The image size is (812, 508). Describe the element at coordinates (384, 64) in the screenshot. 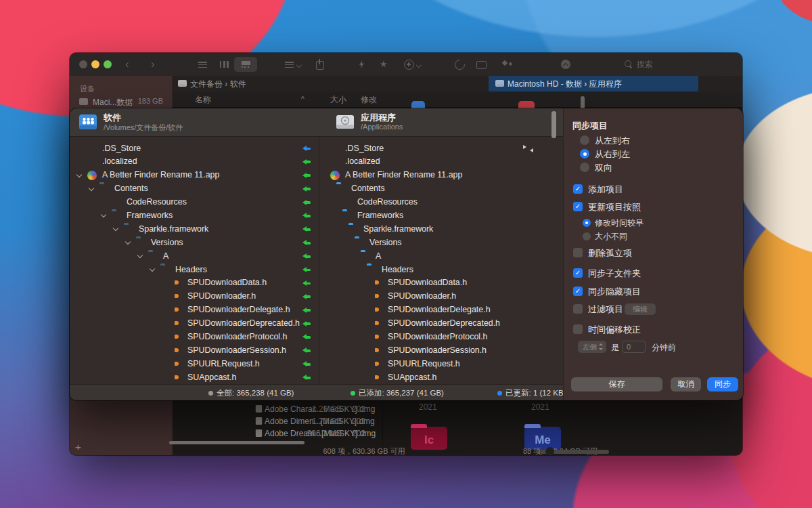

I see `favorite-icon: ★` at that location.